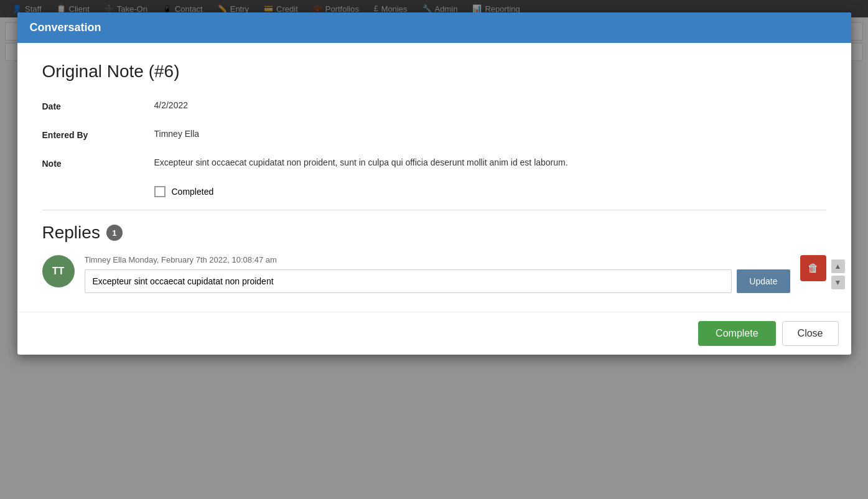  Describe the element at coordinates (490, 162) in the screenshot. I see `note-value: Excepteur sint occaecat cupidatat non pr…` at that location.